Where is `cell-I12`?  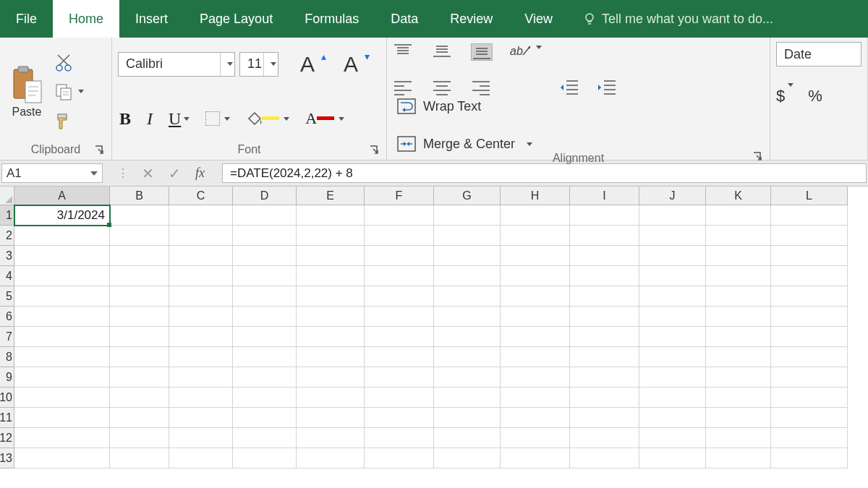
cell-I12 is located at coordinates (605, 438).